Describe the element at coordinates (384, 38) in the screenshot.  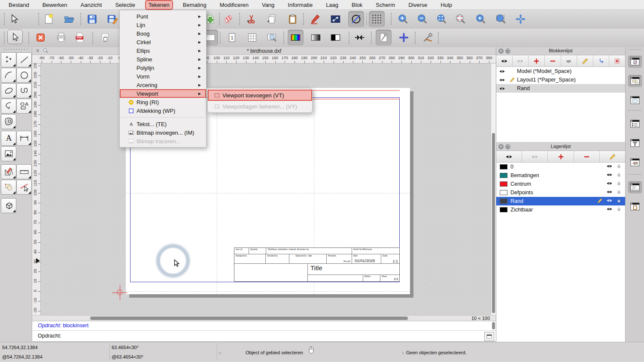
I see `draft-mode-button` at that location.